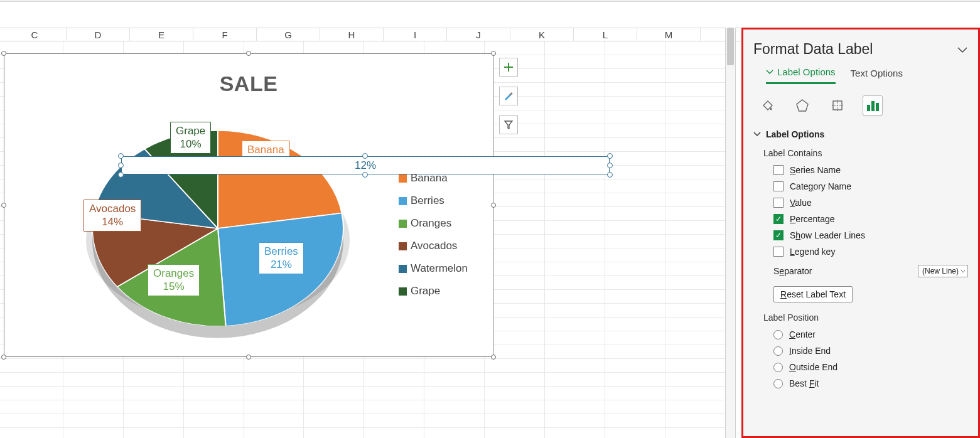 The image size is (980, 438). Describe the element at coordinates (605, 35) in the screenshot. I see `col-header: L` at that location.